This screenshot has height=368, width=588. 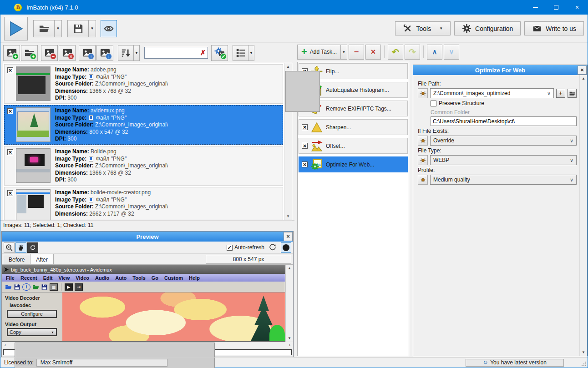 What do you see at coordinates (286, 247) in the screenshot?
I see `background-color-button` at bounding box center [286, 247].